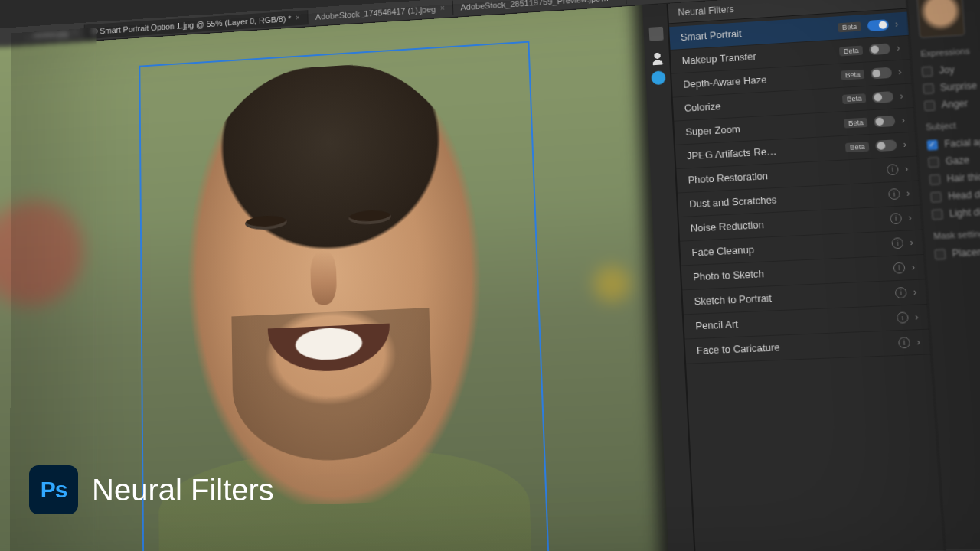  I want to click on filter-name: Sketch to Portrait, so click(792, 298).